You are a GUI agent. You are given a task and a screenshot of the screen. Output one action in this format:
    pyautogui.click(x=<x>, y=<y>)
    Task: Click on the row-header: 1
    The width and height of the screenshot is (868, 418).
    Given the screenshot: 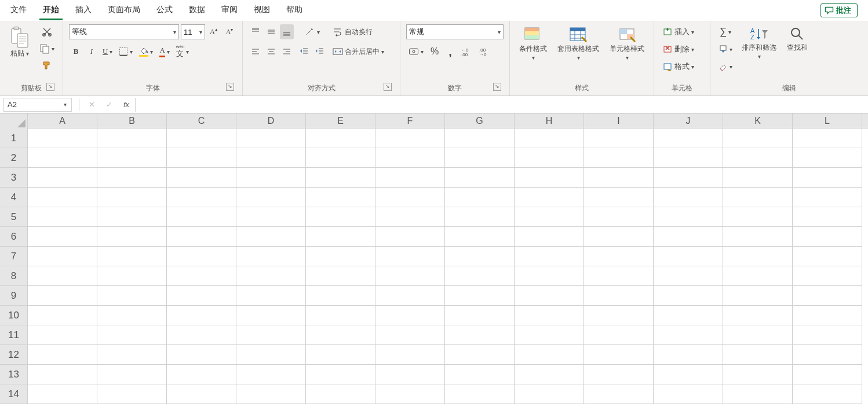 What is the action you would take?
    pyautogui.click(x=14, y=138)
    